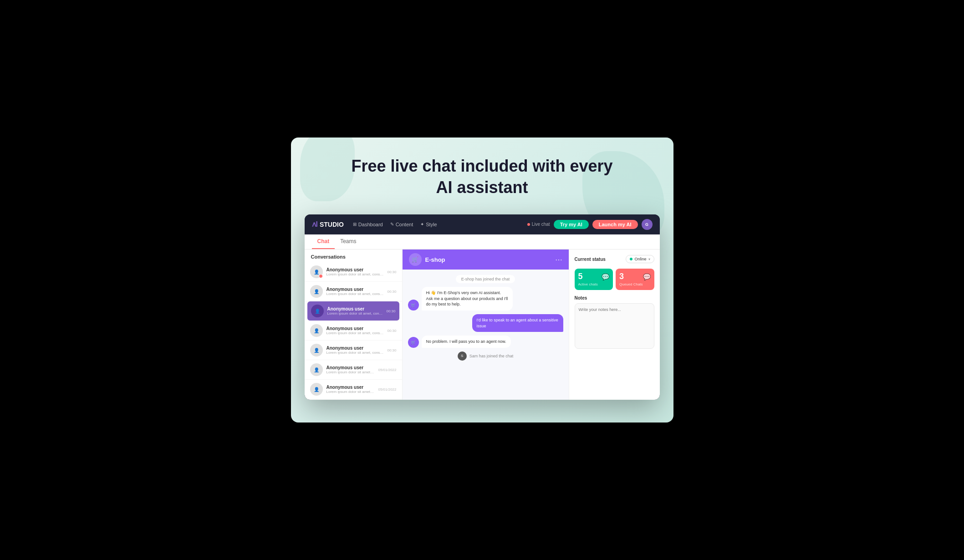  Describe the element at coordinates (622, 276) in the screenshot. I see `queued-chats-number: 3` at that location.